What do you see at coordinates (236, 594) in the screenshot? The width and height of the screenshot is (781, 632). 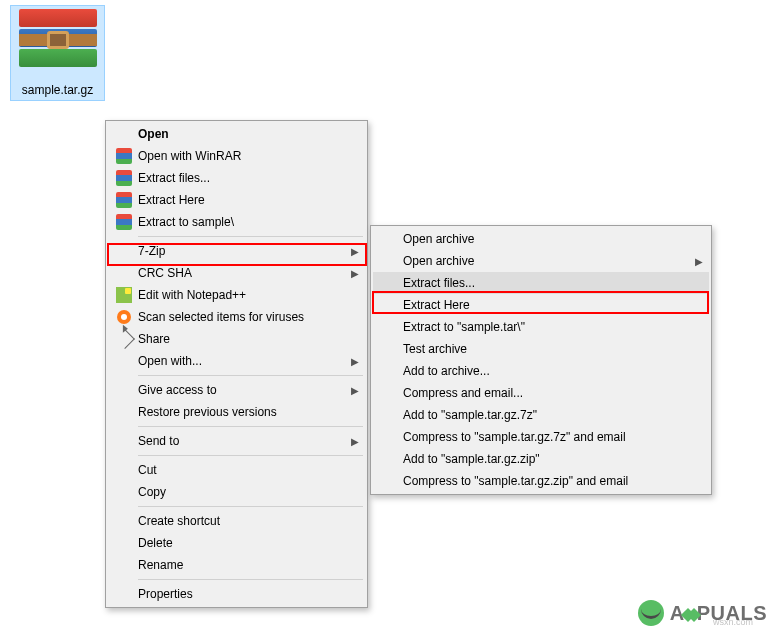 I see `menu-item-properties: Properties` at bounding box center [236, 594].